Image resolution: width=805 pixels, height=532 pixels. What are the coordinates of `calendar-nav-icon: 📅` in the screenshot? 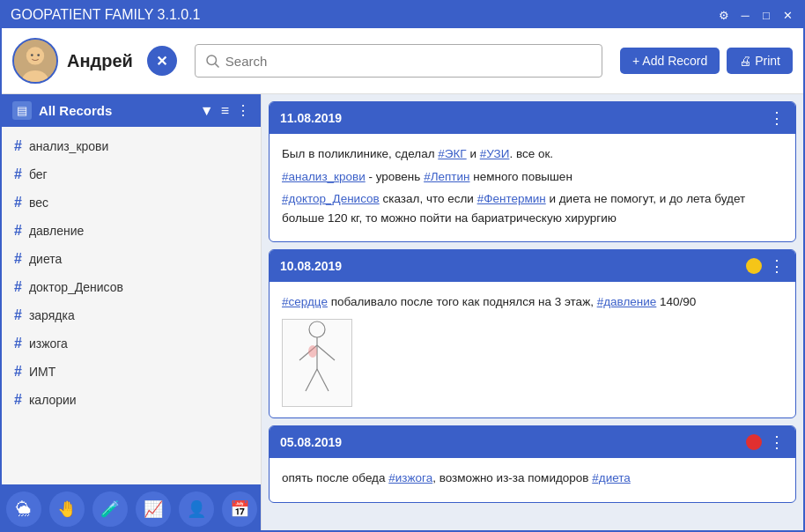 It's located at (240, 509).